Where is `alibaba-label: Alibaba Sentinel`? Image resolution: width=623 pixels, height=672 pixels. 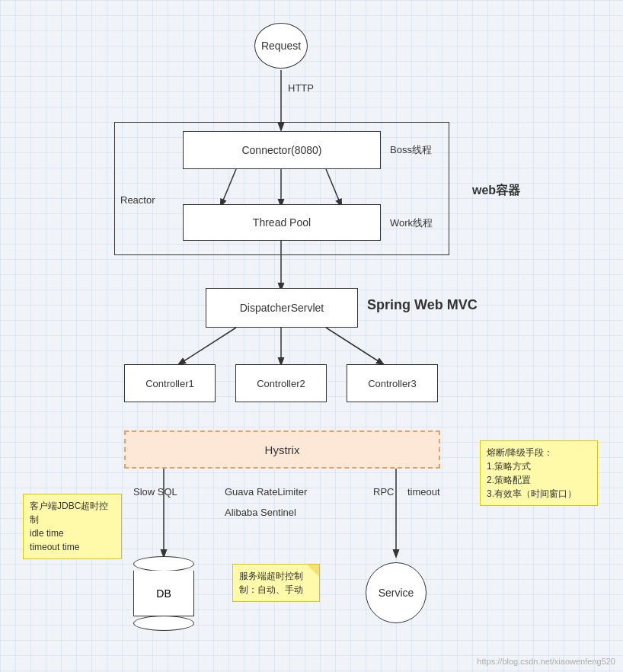 alibaba-label: Alibaba Sentinel is located at coordinates (260, 512).